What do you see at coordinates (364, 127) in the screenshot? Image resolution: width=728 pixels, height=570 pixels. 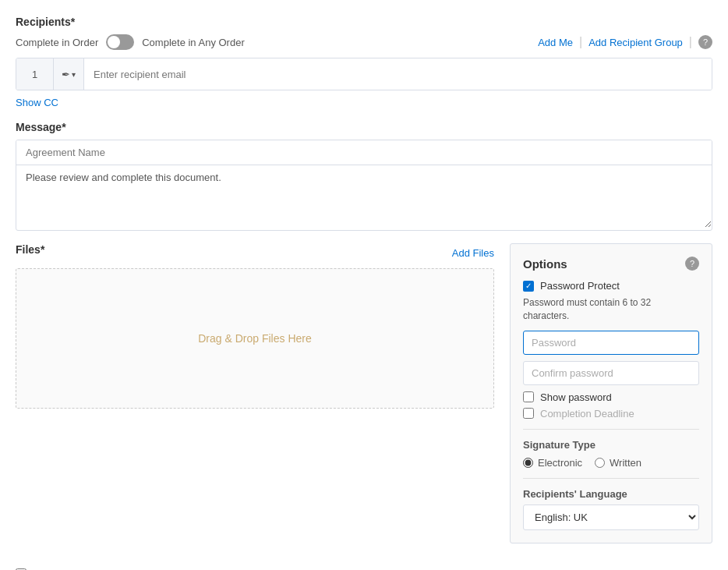 I see `message-label: Message*` at bounding box center [364, 127].